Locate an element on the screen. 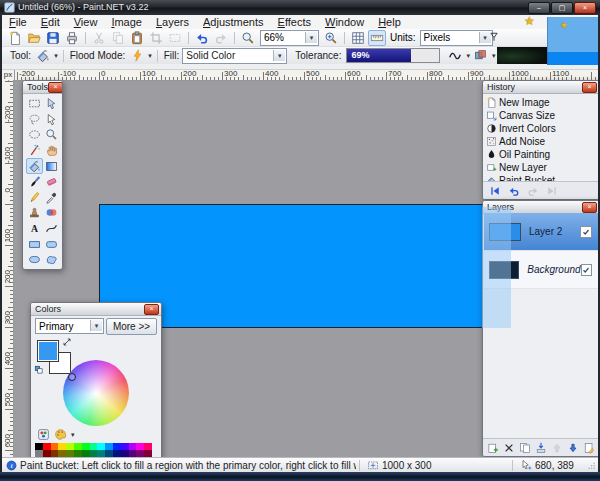 The width and height of the screenshot is (600, 481). zoom-window-button is located at coordinates (248, 38).